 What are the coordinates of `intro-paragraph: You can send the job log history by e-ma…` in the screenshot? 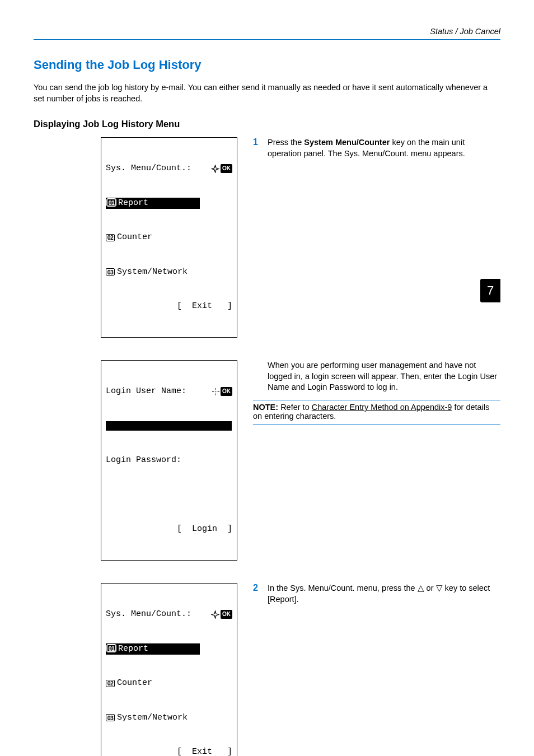 It's located at (267, 93).